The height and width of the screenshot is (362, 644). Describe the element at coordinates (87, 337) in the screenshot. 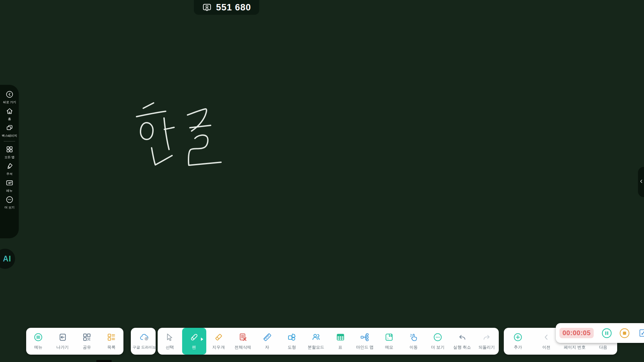

I see `share-qr-icon` at that location.